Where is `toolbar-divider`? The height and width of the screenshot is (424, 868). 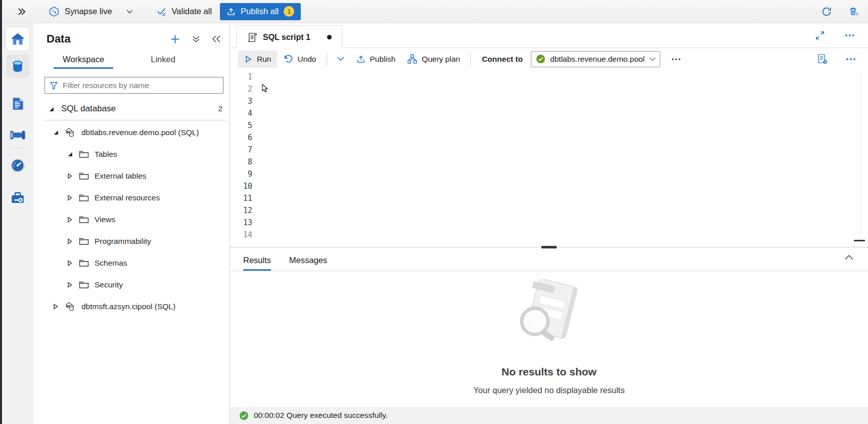
toolbar-divider is located at coordinates (327, 59).